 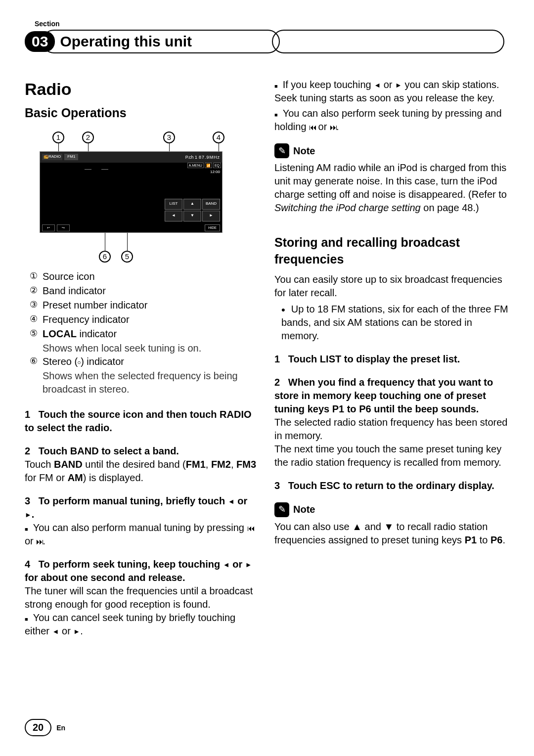 I want to click on legend-text-1: Source icon, so click(x=69, y=277).